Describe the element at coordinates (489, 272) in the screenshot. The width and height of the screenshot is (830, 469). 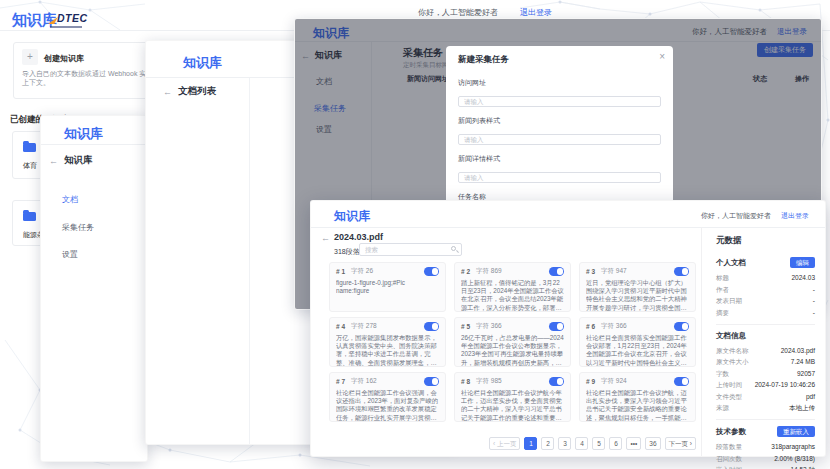
I see `segment-char-count: 字符 869` at that location.